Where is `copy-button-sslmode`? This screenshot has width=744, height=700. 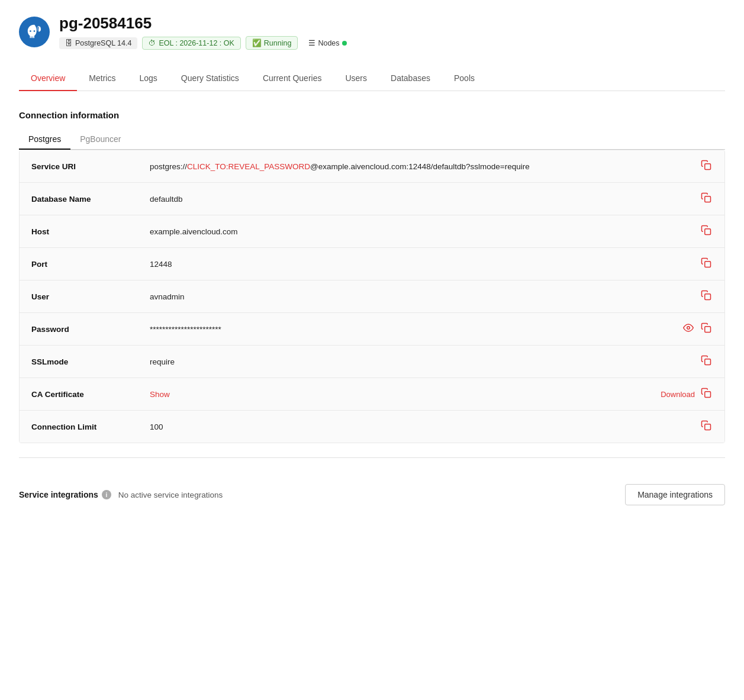 copy-button-sslmode is located at coordinates (706, 362).